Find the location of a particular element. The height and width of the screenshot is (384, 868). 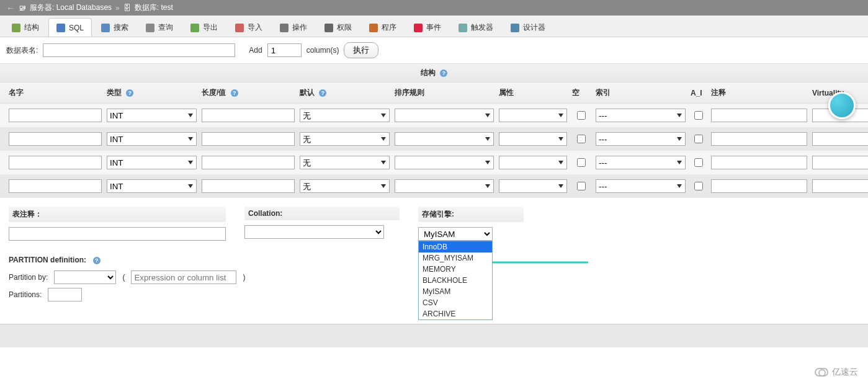

tab-structure: 结构 is located at coordinates (25, 27).